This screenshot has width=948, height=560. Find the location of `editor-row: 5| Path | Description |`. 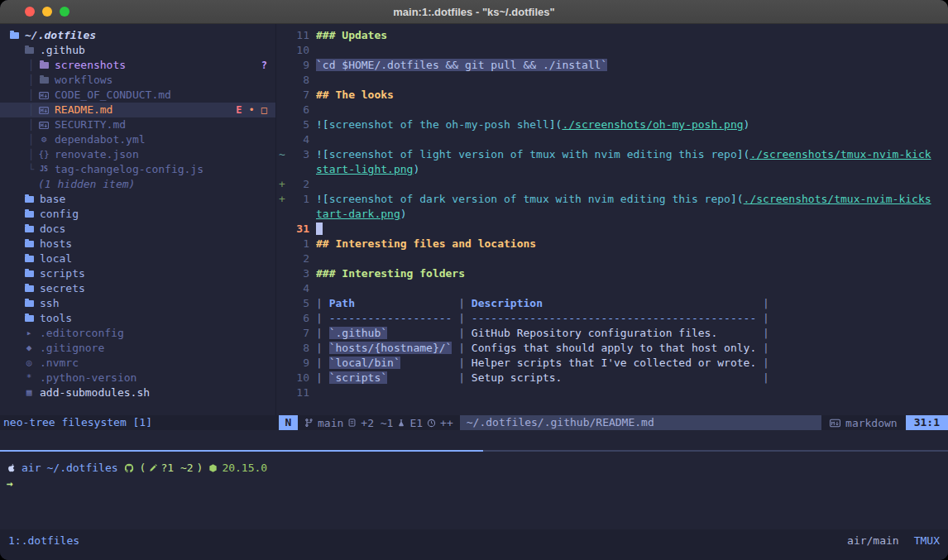

editor-row: 5| Path | Description | is located at coordinates (612, 304).